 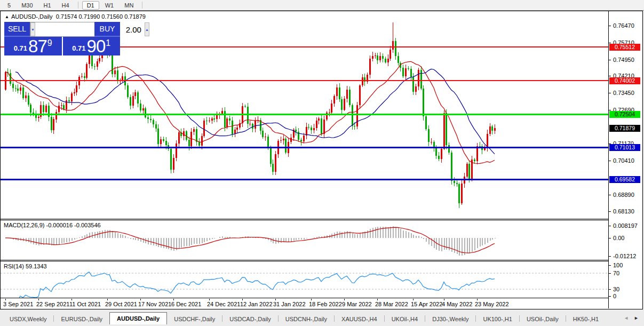 What do you see at coordinates (110, 5) in the screenshot?
I see `timeframe-button-w1: W1` at bounding box center [110, 5].